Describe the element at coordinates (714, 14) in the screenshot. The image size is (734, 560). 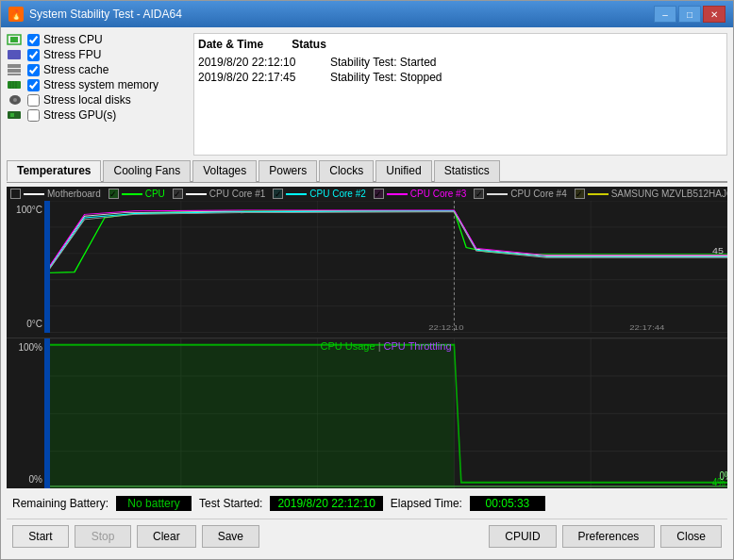
I see `close-window-button: ✕` at that location.